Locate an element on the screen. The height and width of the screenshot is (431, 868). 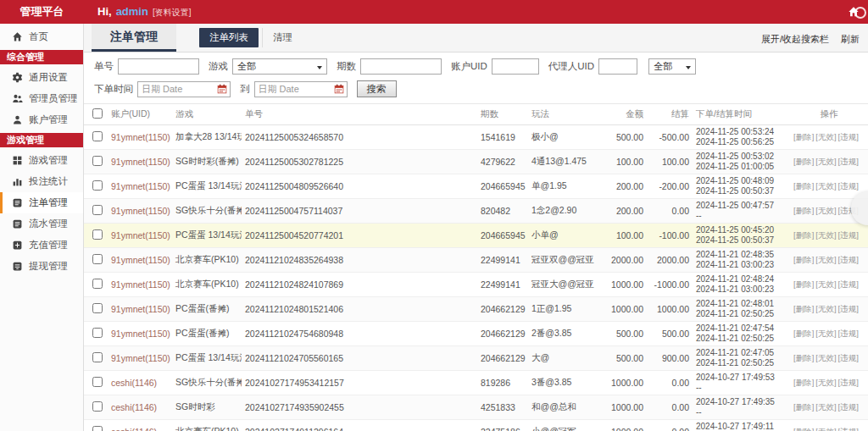
order-no-input is located at coordinates (159, 66).